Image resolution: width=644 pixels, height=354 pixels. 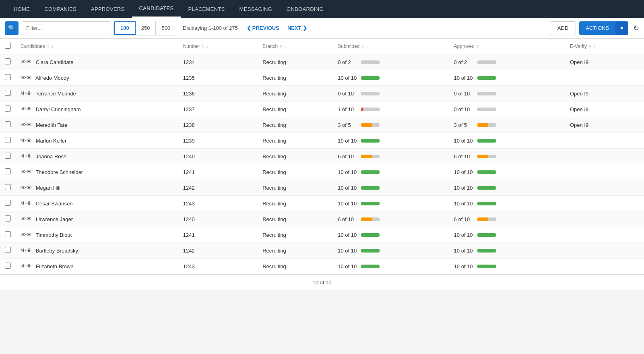 What do you see at coordinates (367, 47) in the screenshot?
I see `submitted-sort-icon: ↕` at bounding box center [367, 47].